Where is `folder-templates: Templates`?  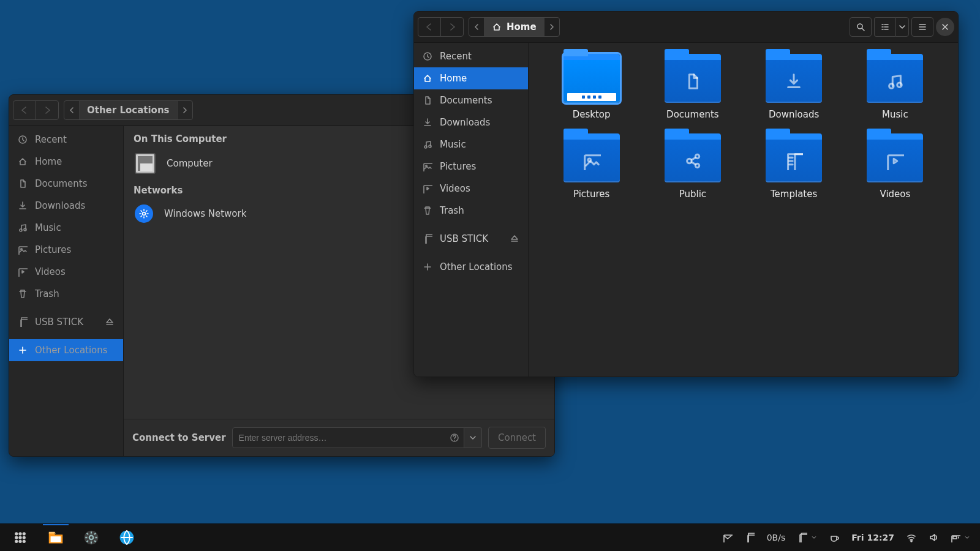 folder-templates: Templates is located at coordinates (794, 167).